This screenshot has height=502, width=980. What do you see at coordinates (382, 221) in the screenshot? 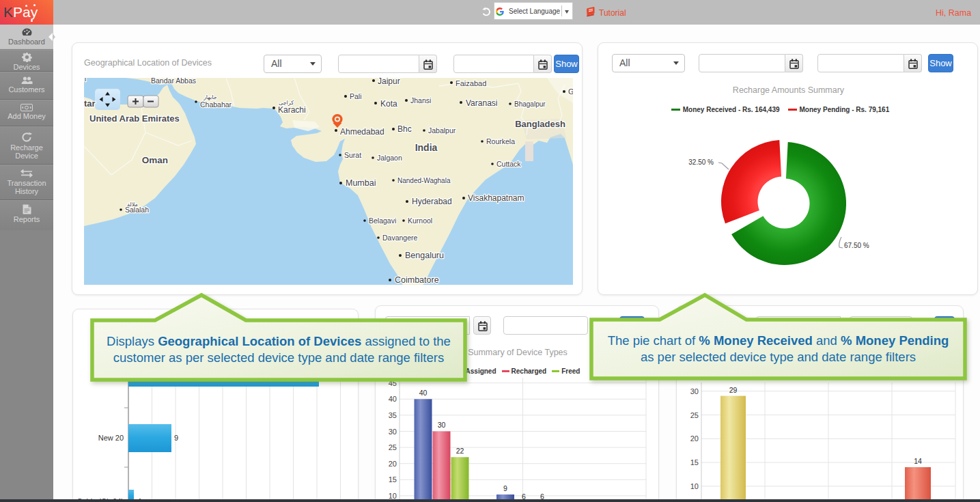
I see `svg-text: Belagavi` at bounding box center [382, 221].